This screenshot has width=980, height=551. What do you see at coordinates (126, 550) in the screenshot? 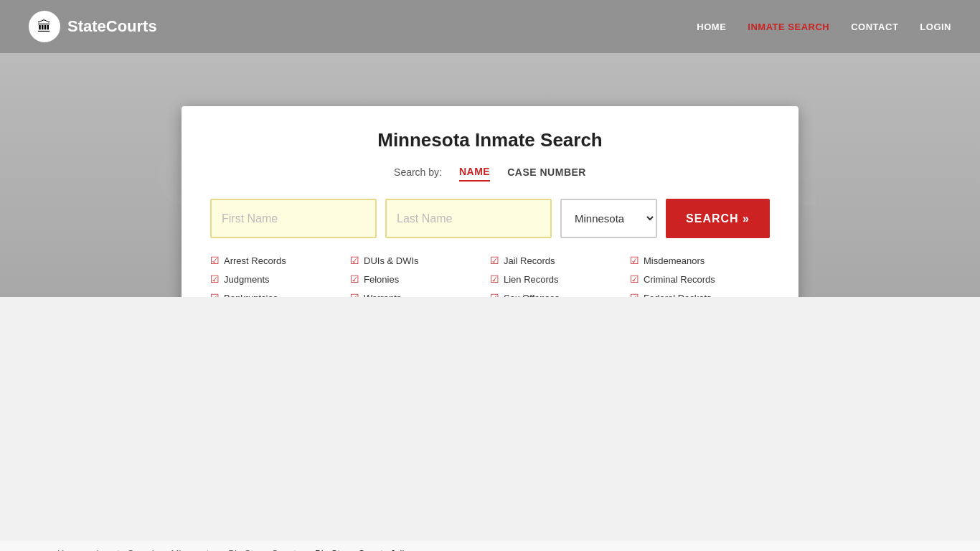
I see `breadcrumb-inmate-search: Inmate Search` at bounding box center [126, 550].